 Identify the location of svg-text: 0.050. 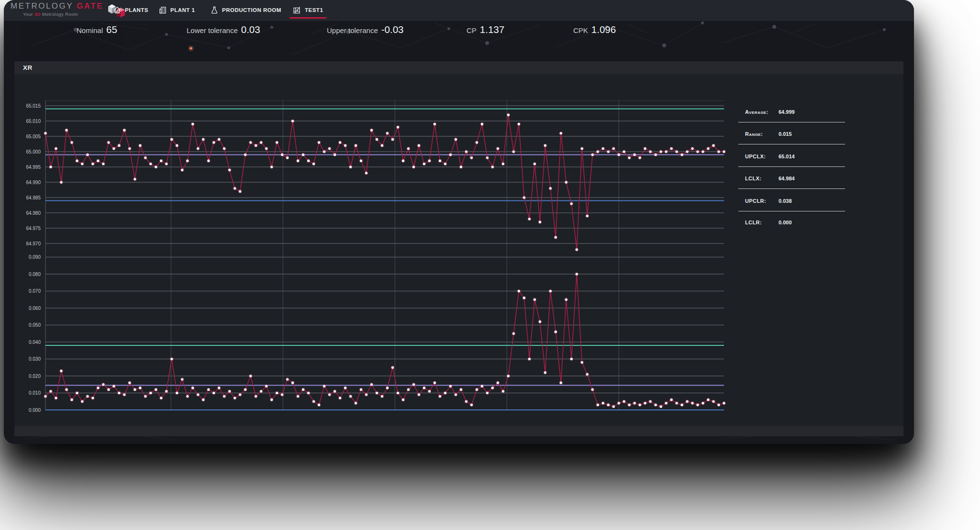
(34, 325).